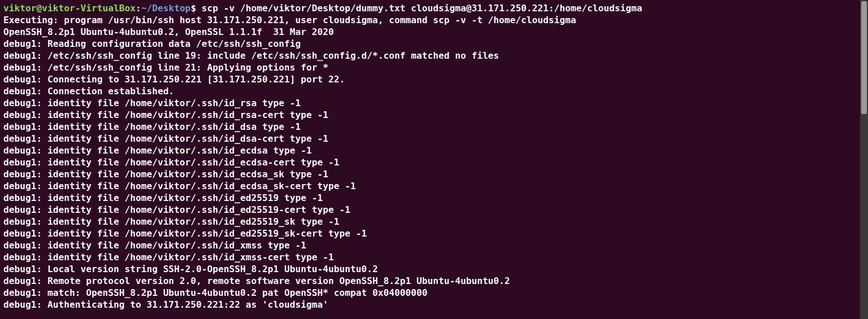 The width and height of the screenshot is (868, 319). What do you see at coordinates (864, 58) in the screenshot?
I see `scrollbar-thumb` at bounding box center [864, 58].